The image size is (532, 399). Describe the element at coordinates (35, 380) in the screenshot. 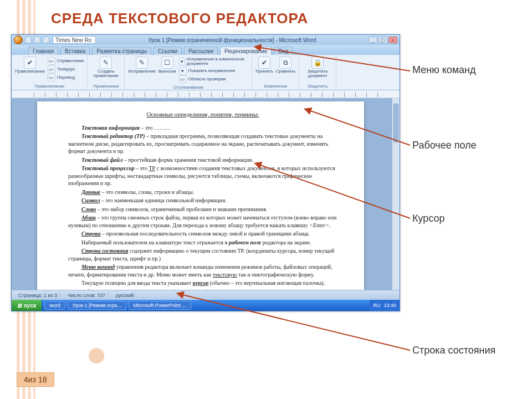

I see `slide-page-badge: 4из 18` at that location.